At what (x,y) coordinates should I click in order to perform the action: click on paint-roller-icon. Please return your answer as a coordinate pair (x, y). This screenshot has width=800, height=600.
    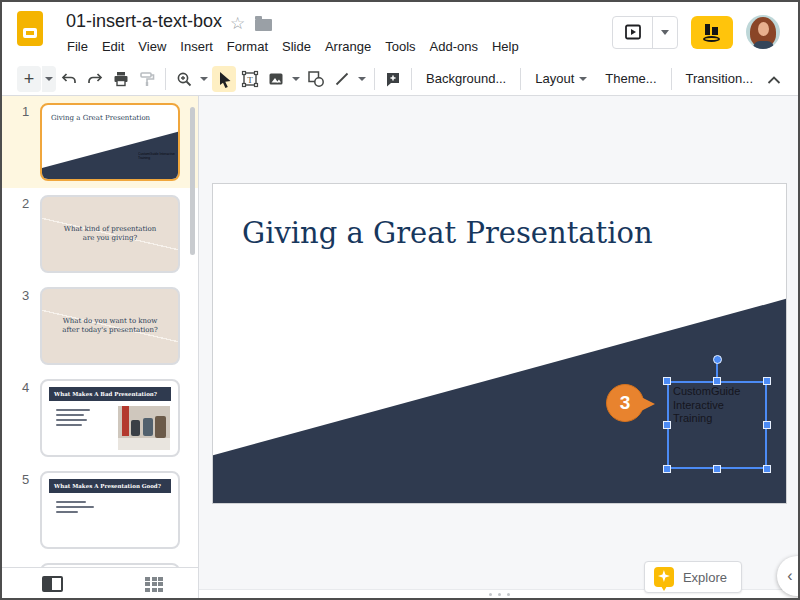
    Looking at the image, I should click on (147, 79).